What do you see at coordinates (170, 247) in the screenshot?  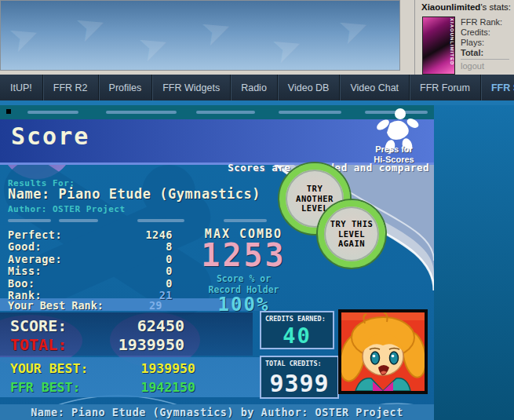 I see `stat-value: 8` at bounding box center [170, 247].